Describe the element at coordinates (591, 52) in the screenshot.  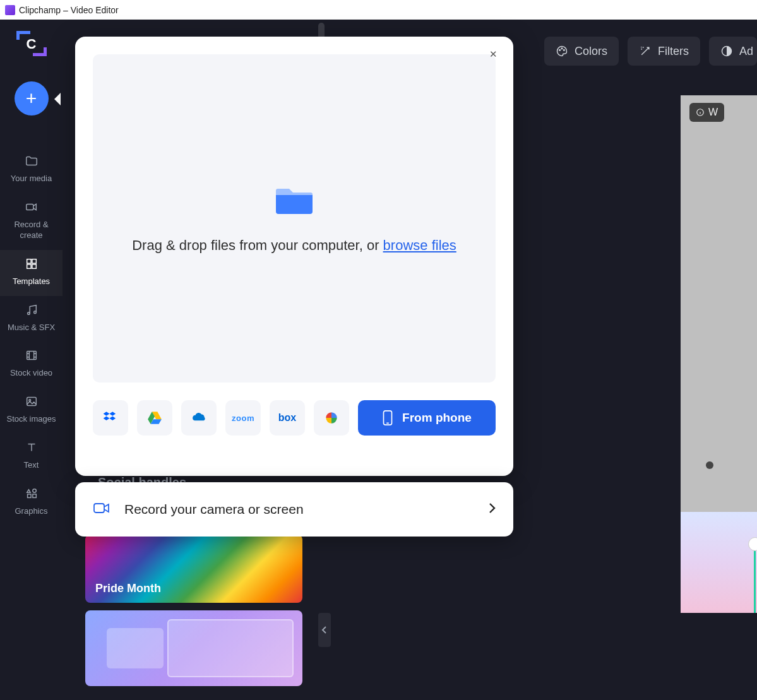
I see `toolbar-label: Colors` at that location.